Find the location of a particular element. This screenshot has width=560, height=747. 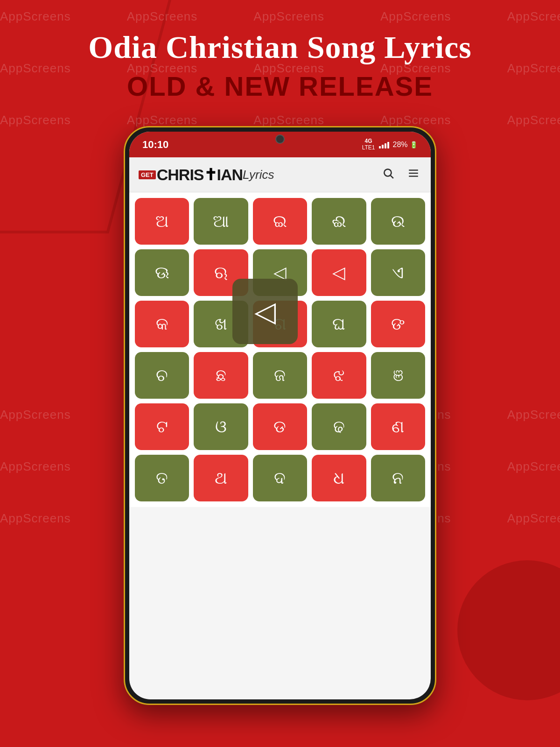

letter-cell-0: ଅ is located at coordinates (162, 221).